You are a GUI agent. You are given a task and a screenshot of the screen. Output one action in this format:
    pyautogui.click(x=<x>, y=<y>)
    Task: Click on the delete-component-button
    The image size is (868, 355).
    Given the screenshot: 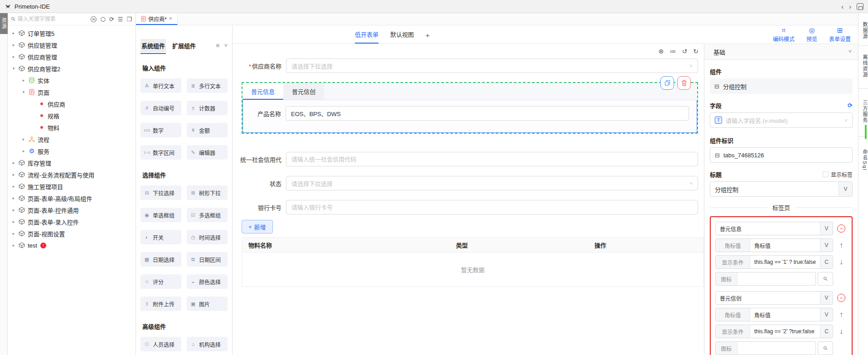 What is the action you would take?
    pyautogui.click(x=684, y=83)
    